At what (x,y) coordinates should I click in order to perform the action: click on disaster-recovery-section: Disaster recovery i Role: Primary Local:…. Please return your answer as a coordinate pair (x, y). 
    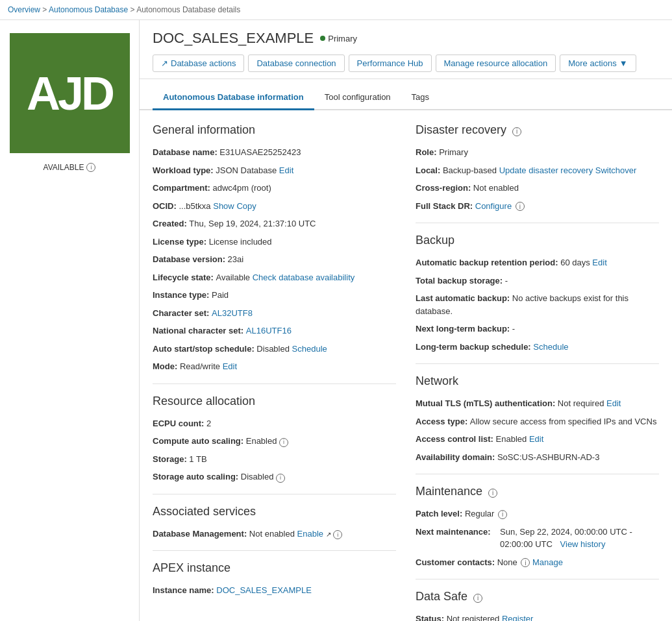
    Looking at the image, I should click on (538, 167).